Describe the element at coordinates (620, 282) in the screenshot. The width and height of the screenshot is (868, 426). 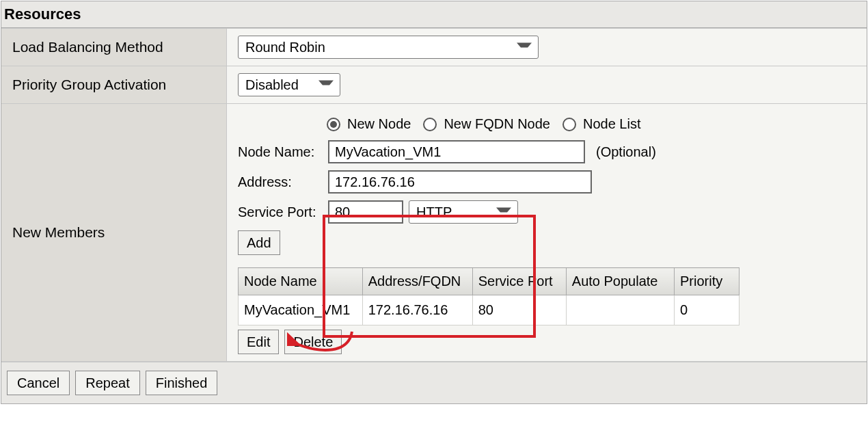
I see `col-auto-populate: Auto Populate` at that location.